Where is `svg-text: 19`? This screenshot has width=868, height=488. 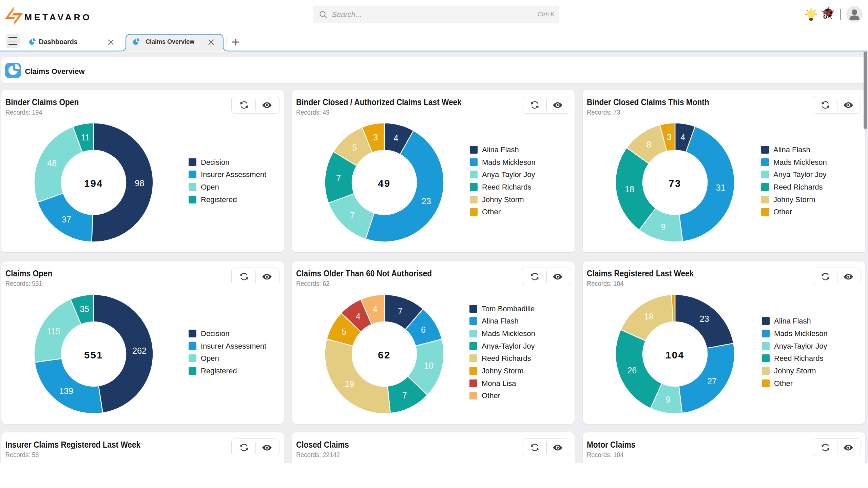 svg-text: 19 is located at coordinates (349, 384).